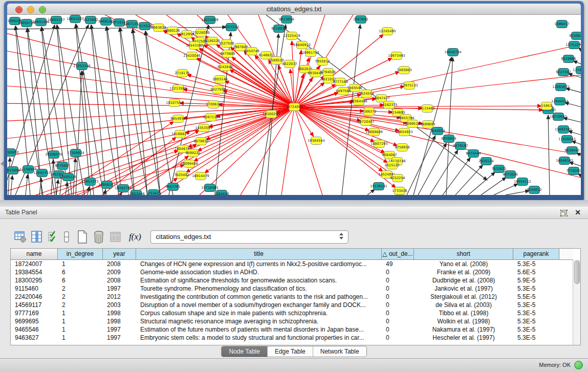  Describe the element at coordinates (37, 237) in the screenshot. I see `show-columns-icon` at that location.